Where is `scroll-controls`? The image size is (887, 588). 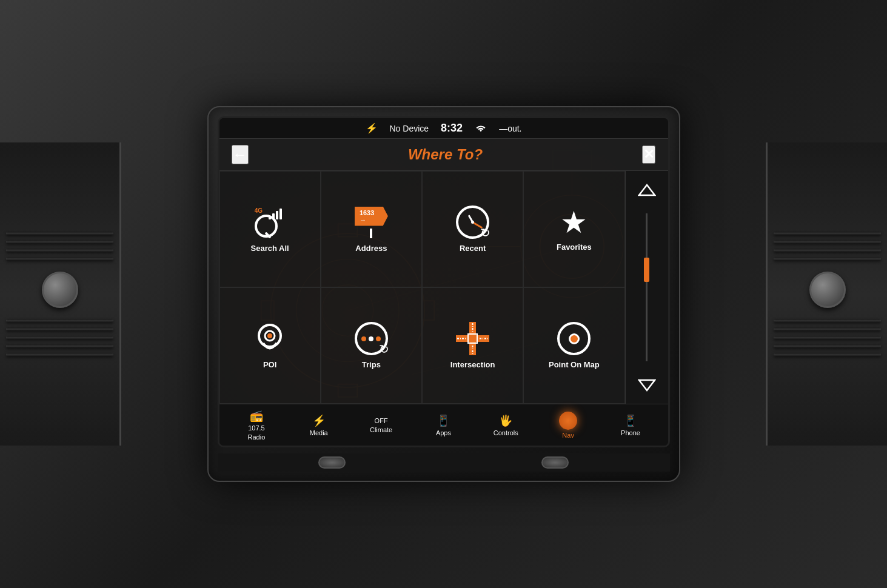 scroll-controls is located at coordinates (647, 287).